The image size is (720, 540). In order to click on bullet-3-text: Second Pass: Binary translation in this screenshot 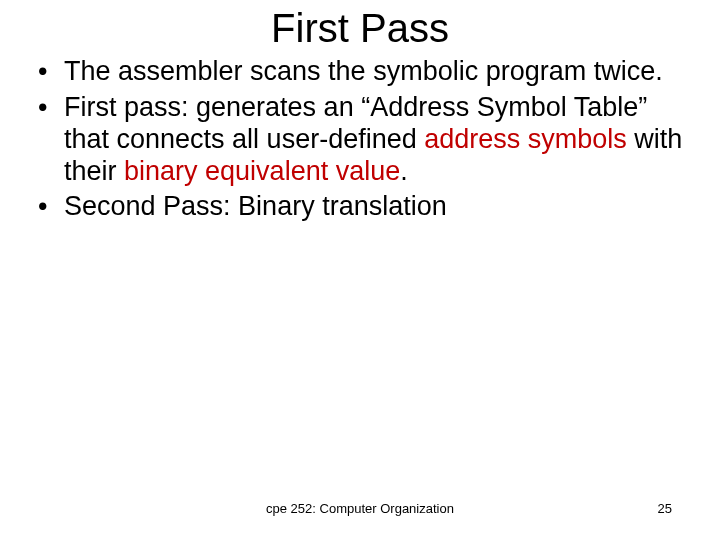, I will do `click(256, 206)`.